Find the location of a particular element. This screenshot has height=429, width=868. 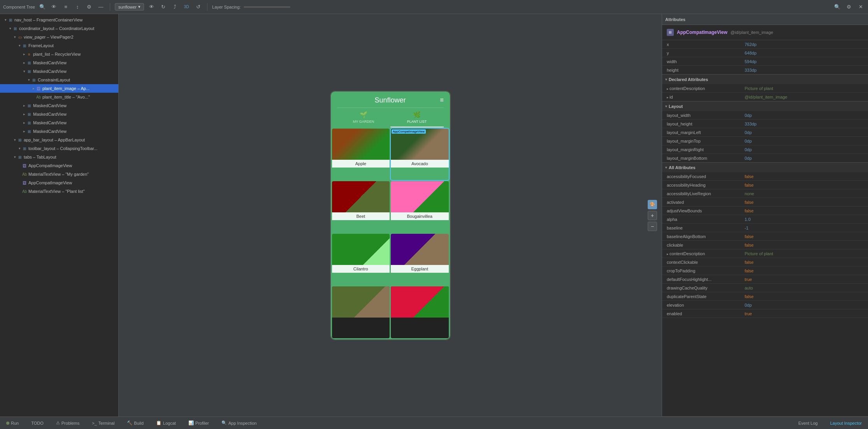

tree-item-maskedcard6: ▸ ⊞ MaskedCardView is located at coordinates (59, 131).